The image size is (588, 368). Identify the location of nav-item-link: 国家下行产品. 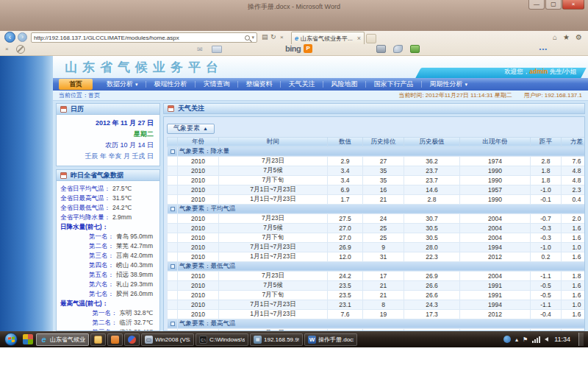
(394, 84).